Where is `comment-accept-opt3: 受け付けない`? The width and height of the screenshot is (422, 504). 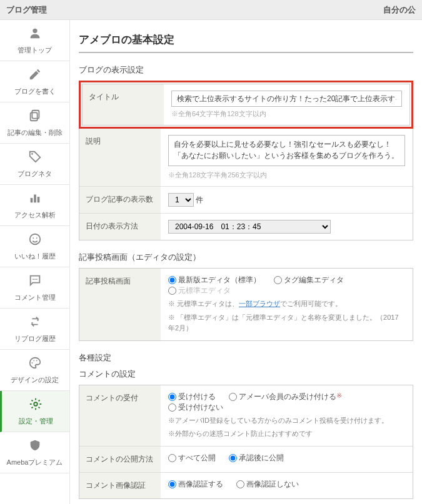 comment-accept-opt3: 受け付けない is located at coordinates (196, 407).